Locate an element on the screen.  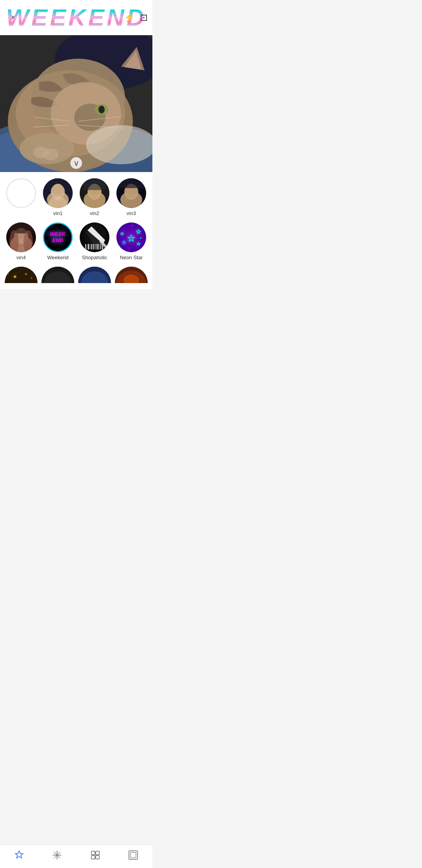
filter-partial-2-circle is located at coordinates (58, 275).